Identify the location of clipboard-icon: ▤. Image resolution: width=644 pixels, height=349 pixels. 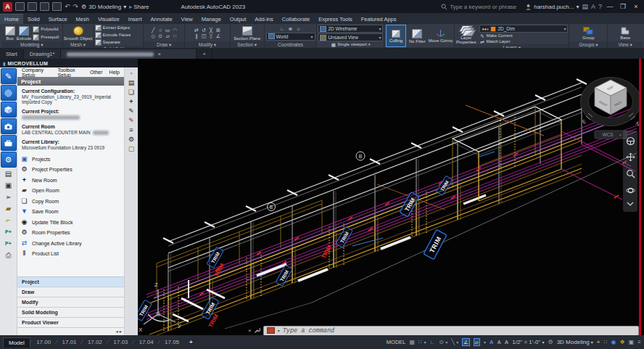
(9, 174).